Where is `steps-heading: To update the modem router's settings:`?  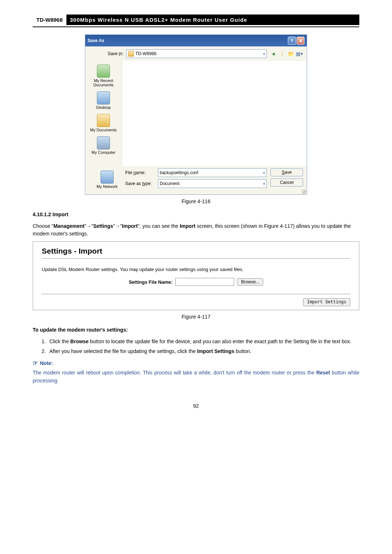 steps-heading: To update the modem router's settings: is located at coordinates (196, 330).